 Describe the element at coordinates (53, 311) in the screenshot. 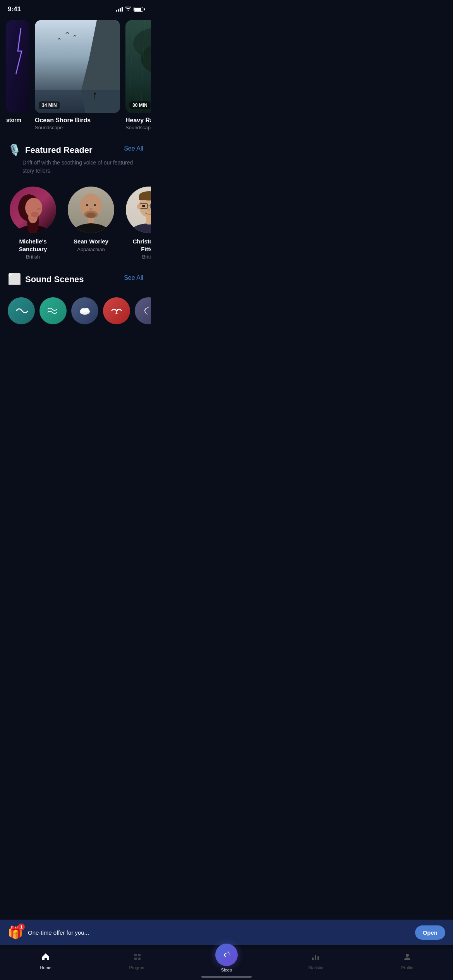

I see `scene-2-circle` at that location.